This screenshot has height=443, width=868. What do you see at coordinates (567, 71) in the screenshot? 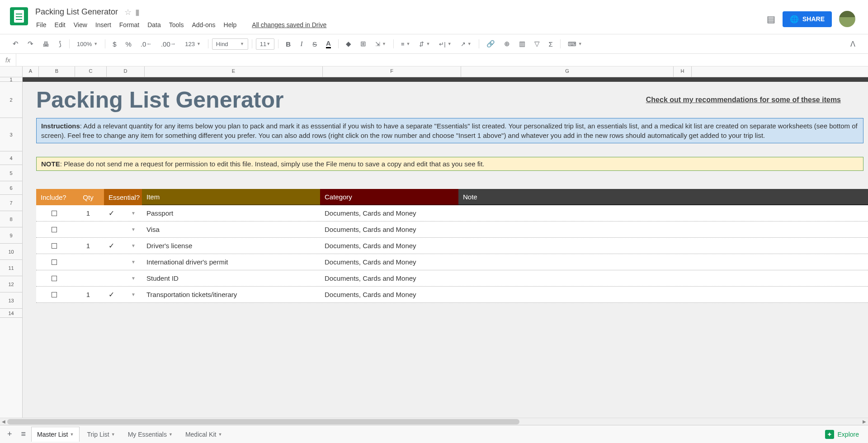
I see `col-header-G: G` at bounding box center [567, 71].